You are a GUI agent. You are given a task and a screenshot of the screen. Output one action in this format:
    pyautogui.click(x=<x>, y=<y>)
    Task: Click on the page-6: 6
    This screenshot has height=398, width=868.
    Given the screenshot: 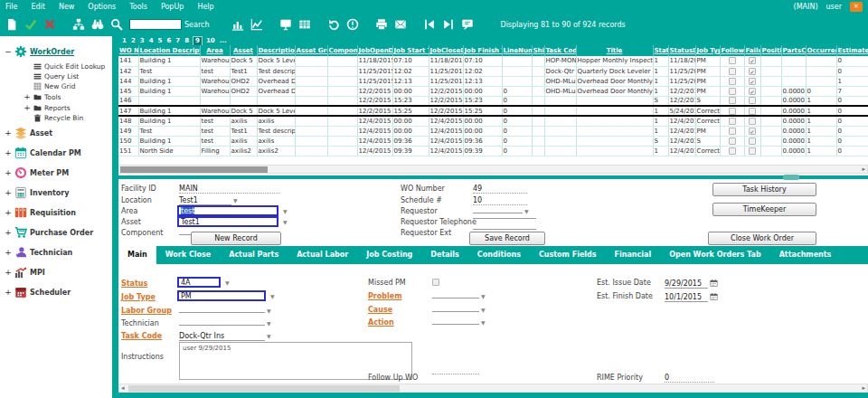 What is the action you would take?
    pyautogui.click(x=168, y=42)
    